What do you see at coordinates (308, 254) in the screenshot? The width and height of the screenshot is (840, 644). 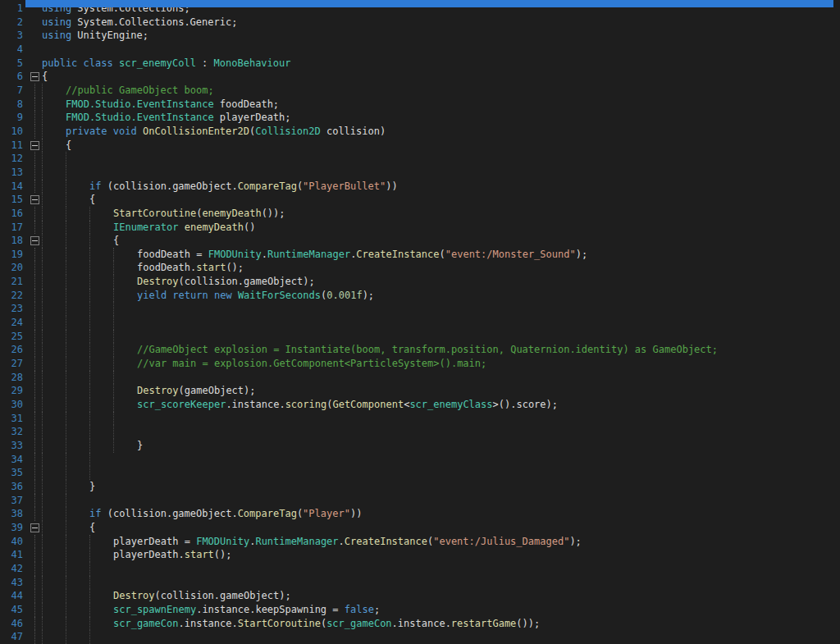 I see `code-token: RuntimeManager` at bounding box center [308, 254].